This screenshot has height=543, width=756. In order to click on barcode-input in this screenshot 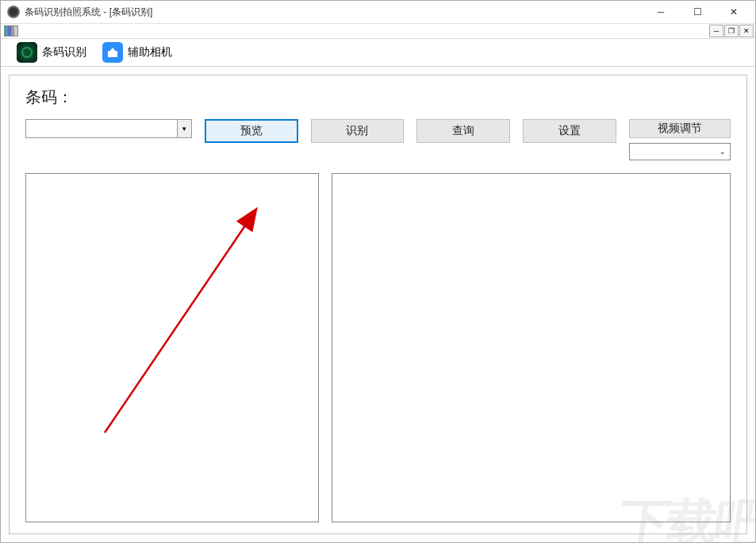, I will do `click(102, 129)`.